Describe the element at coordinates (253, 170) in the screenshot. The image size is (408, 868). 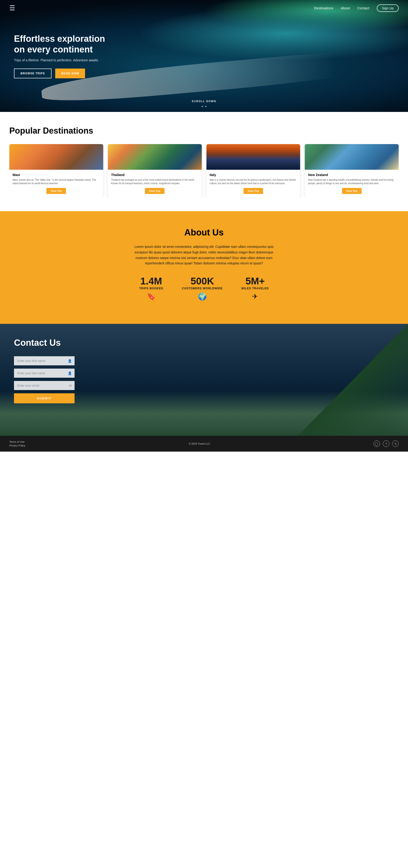
I see `destination-card-italy: Italy Italy is a country famous not only…` at that location.